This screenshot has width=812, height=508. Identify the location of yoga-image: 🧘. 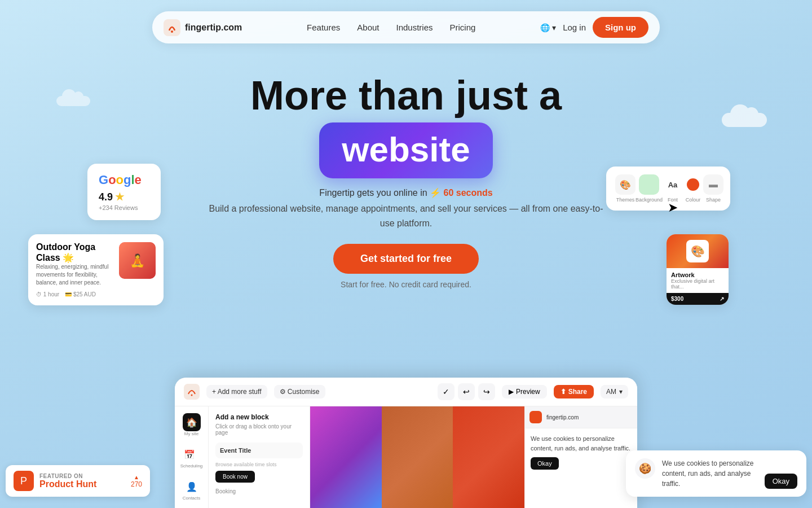
(138, 261).